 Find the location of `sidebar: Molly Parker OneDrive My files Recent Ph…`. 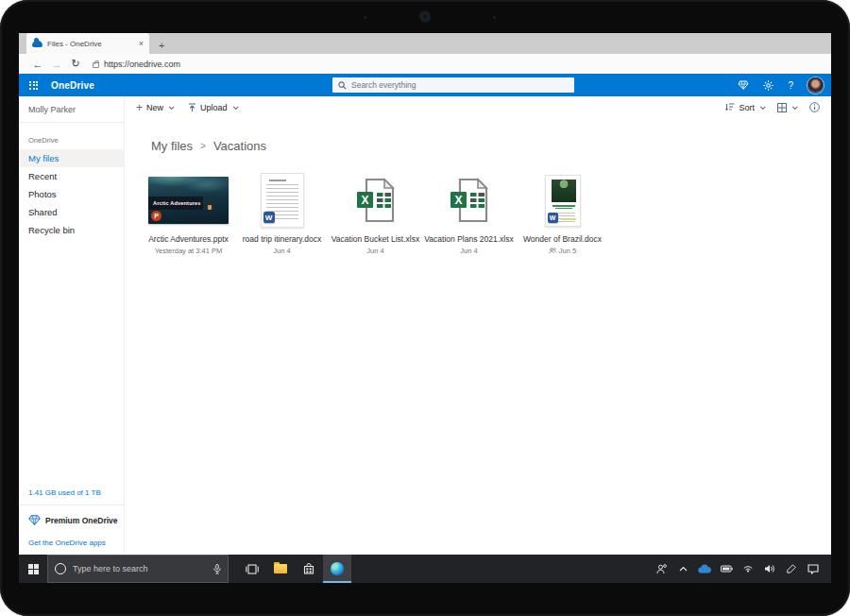

sidebar: Molly Parker OneDrive My files Recent Ph… is located at coordinates (72, 325).